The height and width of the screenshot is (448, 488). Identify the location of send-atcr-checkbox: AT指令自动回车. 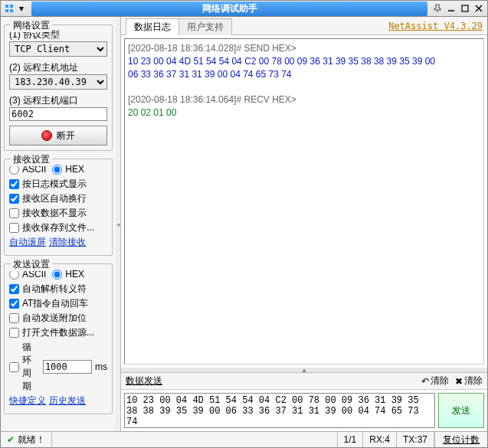
(58, 303).